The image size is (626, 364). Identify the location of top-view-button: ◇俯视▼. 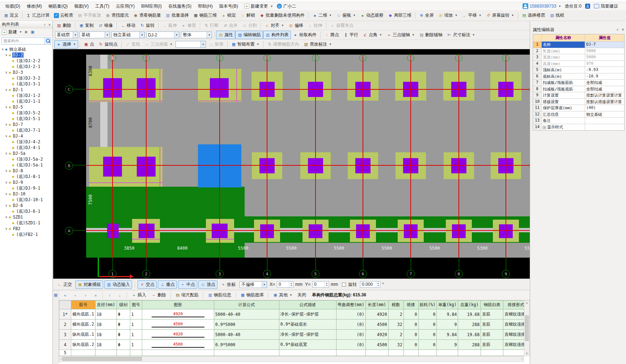
(346, 15).